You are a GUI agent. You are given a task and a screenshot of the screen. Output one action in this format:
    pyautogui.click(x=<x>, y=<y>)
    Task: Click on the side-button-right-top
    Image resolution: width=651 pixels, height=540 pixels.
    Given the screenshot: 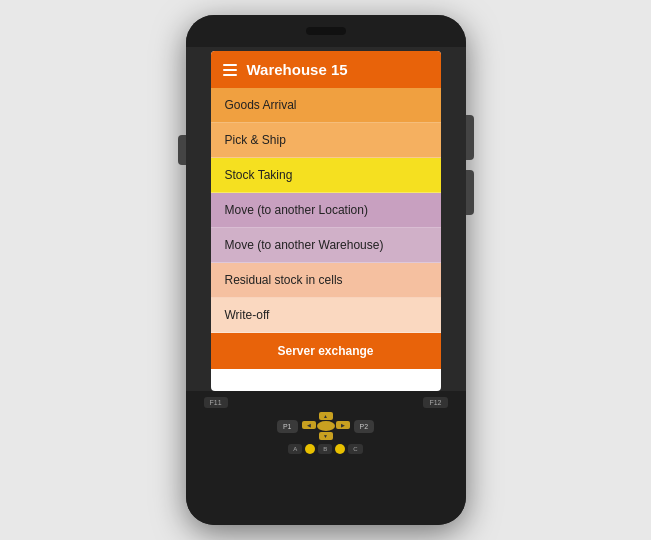 What is the action you would take?
    pyautogui.click(x=470, y=138)
    